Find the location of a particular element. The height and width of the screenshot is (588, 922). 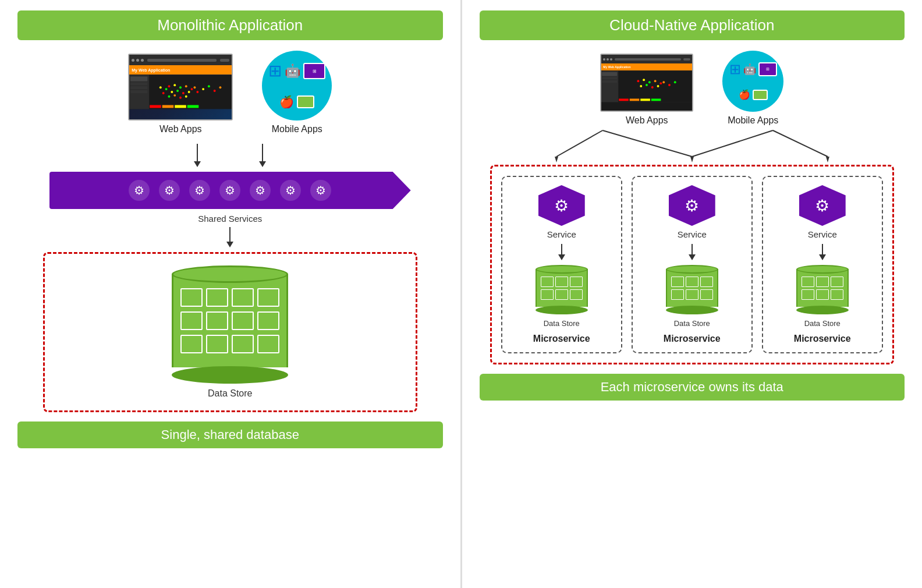

cloud-web-apps-label: Web Apps is located at coordinates (647, 121).